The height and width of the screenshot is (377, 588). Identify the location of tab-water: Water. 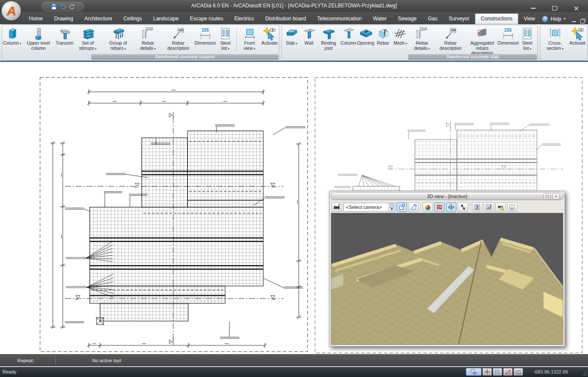
(380, 19).